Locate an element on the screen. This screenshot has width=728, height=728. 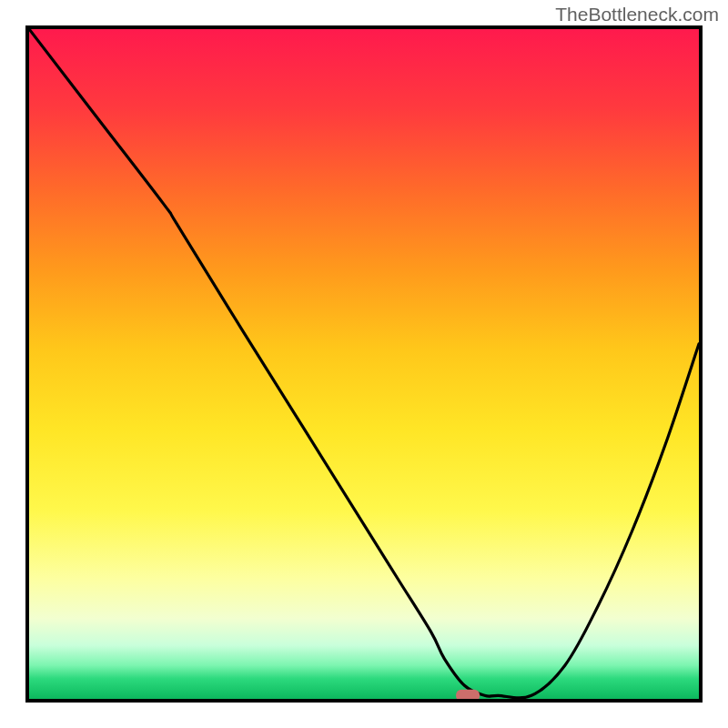
watermark-text: TheBottleneck.com is located at coordinates (637, 15).